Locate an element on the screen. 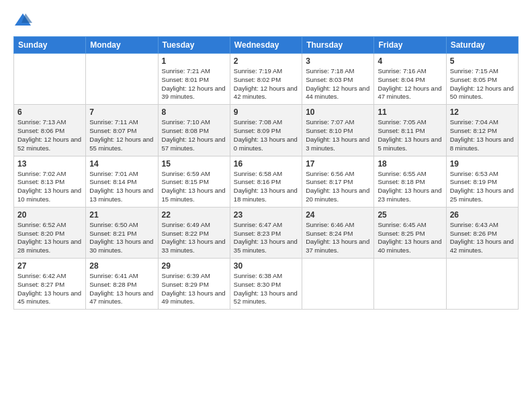 The height and width of the screenshot is (411, 532). calendar-cell: 26Sunrise: 6:43 AM Sunset: 8:26 PM Dayli… is located at coordinates (482, 232).